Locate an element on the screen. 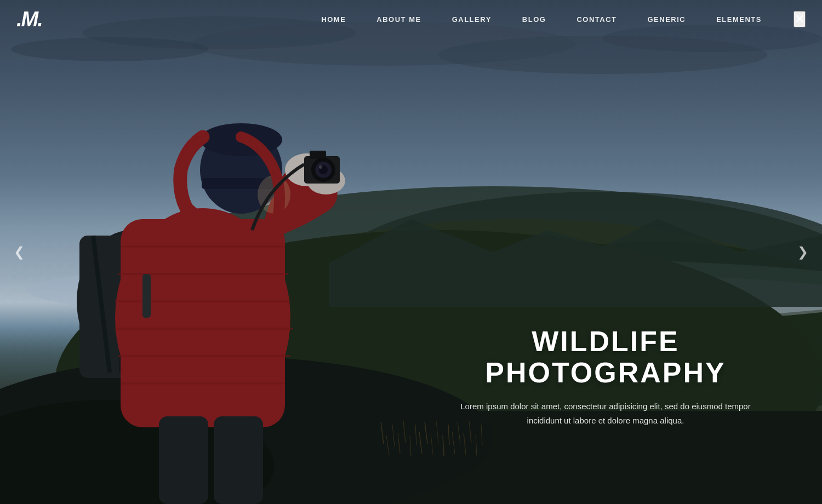 The width and height of the screenshot is (822, 504). nav-link-generic: GENERIC is located at coordinates (666, 20).